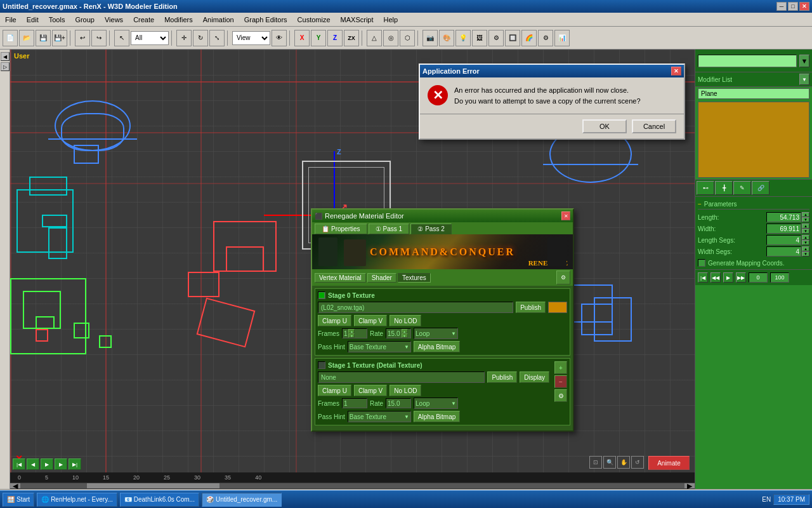  What do you see at coordinates (705, 188) in the screenshot?
I see `right-tb-btn1: ⊷` at bounding box center [705, 188].